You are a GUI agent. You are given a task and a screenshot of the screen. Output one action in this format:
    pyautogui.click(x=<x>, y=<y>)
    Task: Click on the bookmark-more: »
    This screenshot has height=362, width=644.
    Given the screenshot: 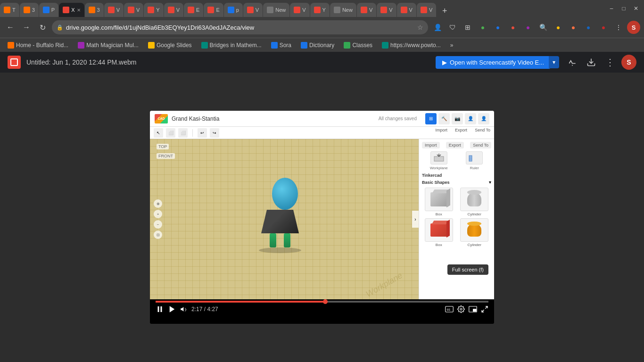 What is the action you would take?
    pyautogui.click(x=452, y=45)
    